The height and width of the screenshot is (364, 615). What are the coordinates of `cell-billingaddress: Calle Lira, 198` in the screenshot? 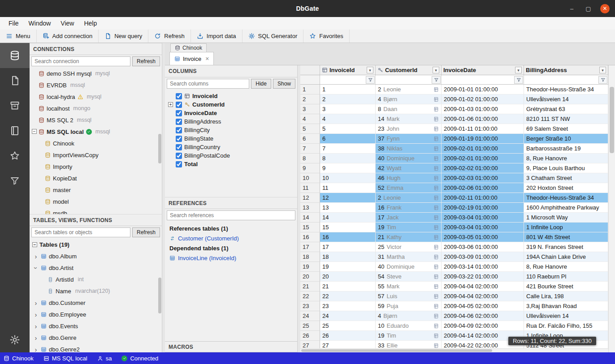 It's located at (566, 296).